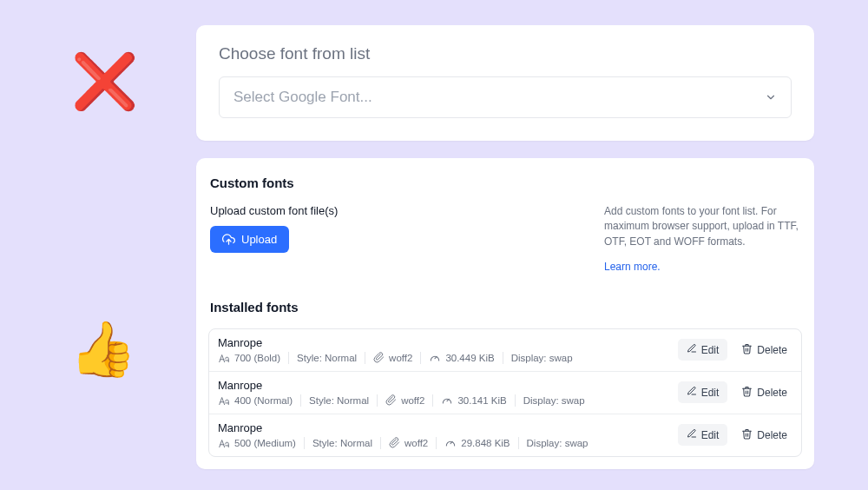  Describe the element at coordinates (771, 97) in the screenshot. I see `chevron-down-icon` at that location.